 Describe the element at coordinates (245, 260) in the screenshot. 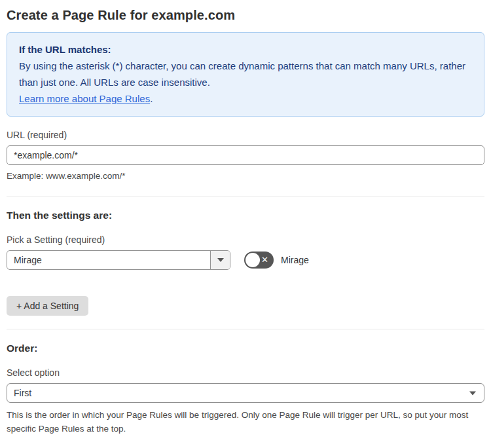

I see `setting-row: Mirage ✕ Mirage` at that location.